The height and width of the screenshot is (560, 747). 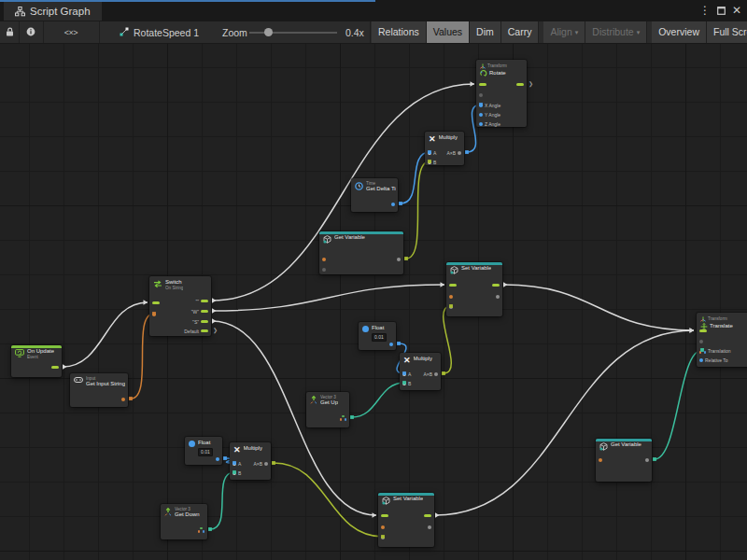 I want to click on node-multiply-top: ✕MultiplyAA×BB, so click(x=444, y=148).